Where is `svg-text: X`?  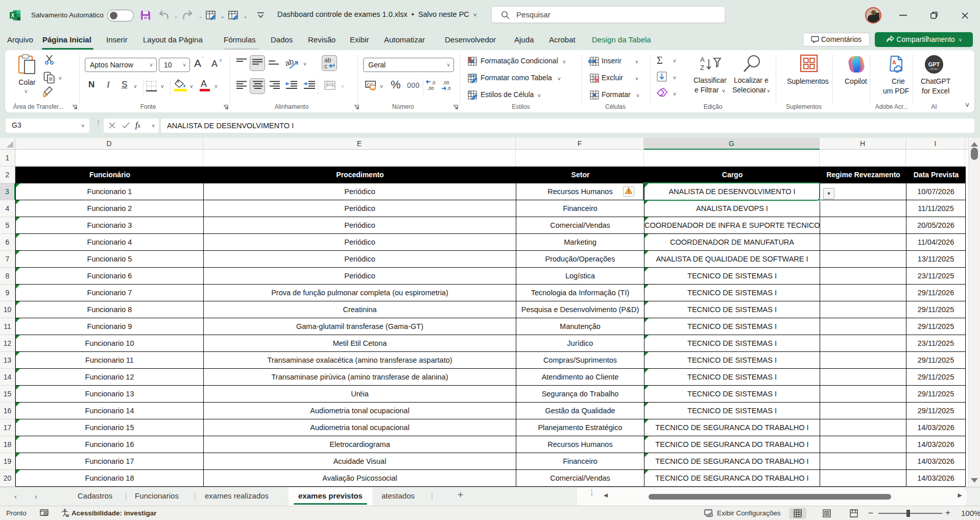
svg-text: X is located at coordinates (13, 15).